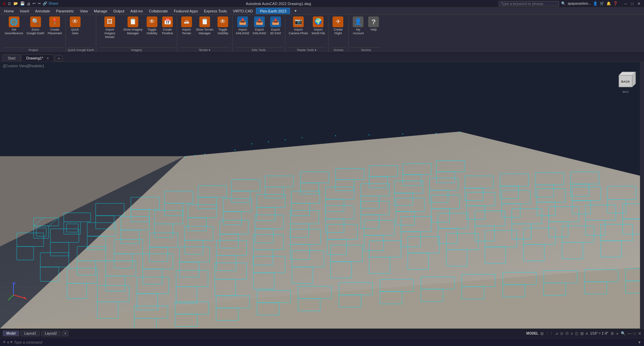 The image size is (644, 346). What do you see at coordinates (617, 334) in the screenshot?
I see `add-icon: +` at bounding box center [617, 334].